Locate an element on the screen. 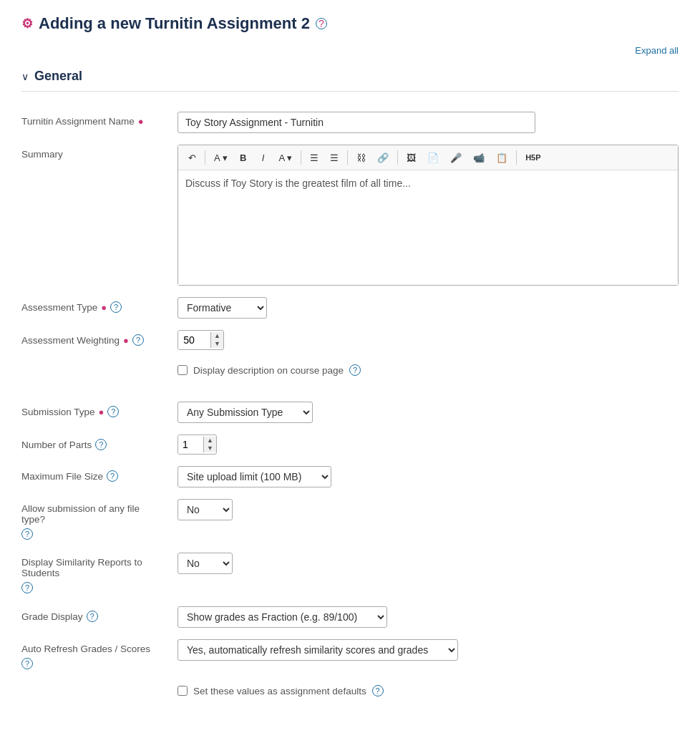 The image size is (700, 733). submission-type-row: Submission Type ● ? Any Submission Type … is located at coordinates (350, 412).